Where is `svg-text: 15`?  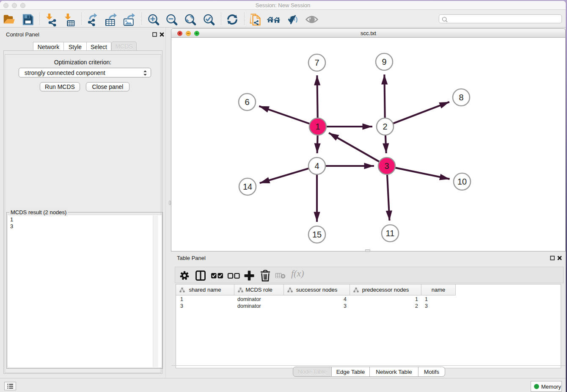 svg-text: 15 is located at coordinates (317, 235).